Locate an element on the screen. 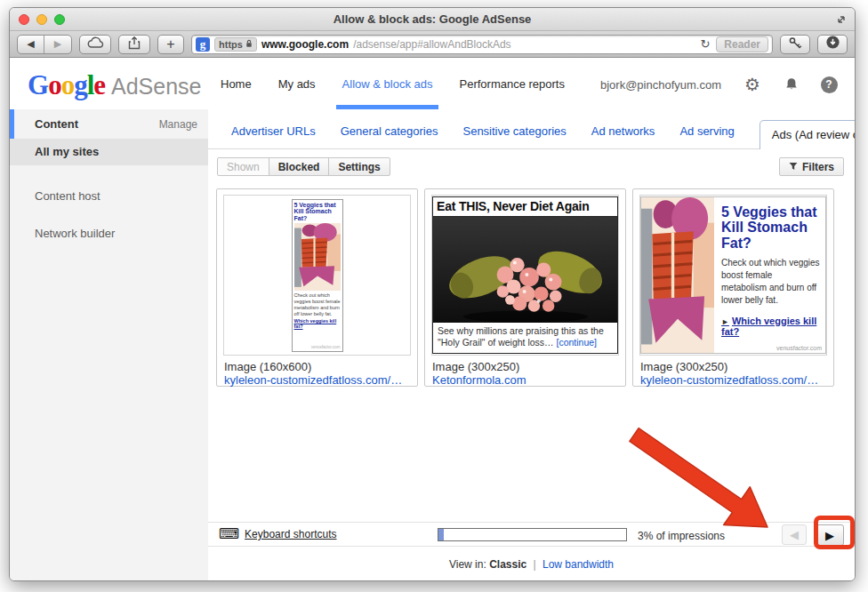 The width and height of the screenshot is (868, 592). fruit-image is located at coordinates (526, 275).